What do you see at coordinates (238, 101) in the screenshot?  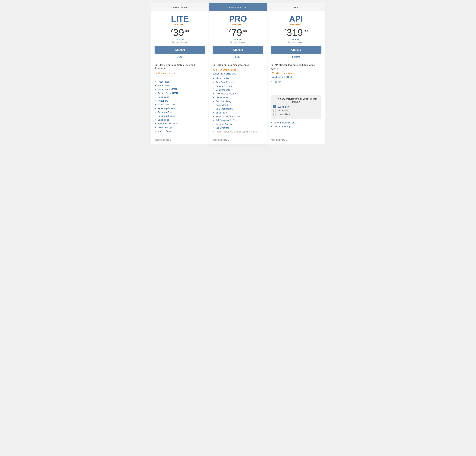 I see `feature-item: ✔ Backlink History` at bounding box center [238, 101].